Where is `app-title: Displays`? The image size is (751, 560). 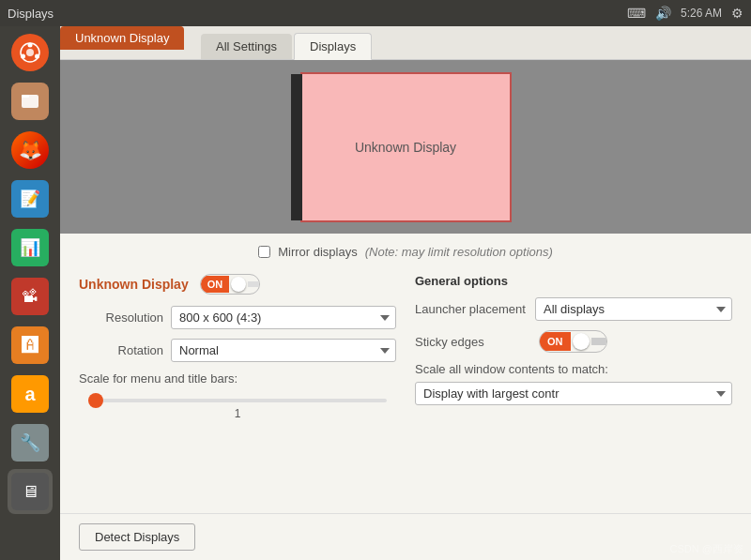
app-title: Displays is located at coordinates (30, 13).